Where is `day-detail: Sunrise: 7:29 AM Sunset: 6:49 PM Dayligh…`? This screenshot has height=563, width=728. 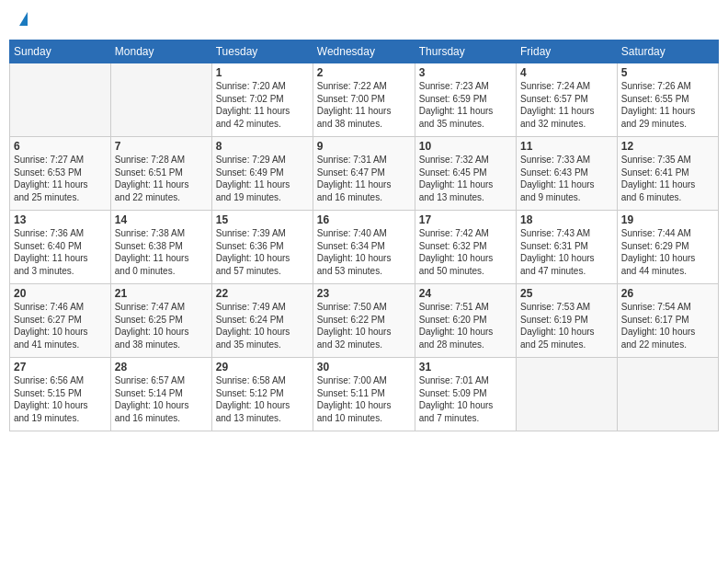 day-detail: Sunrise: 7:29 AM Sunset: 6:49 PM Dayligh… is located at coordinates (263, 178).